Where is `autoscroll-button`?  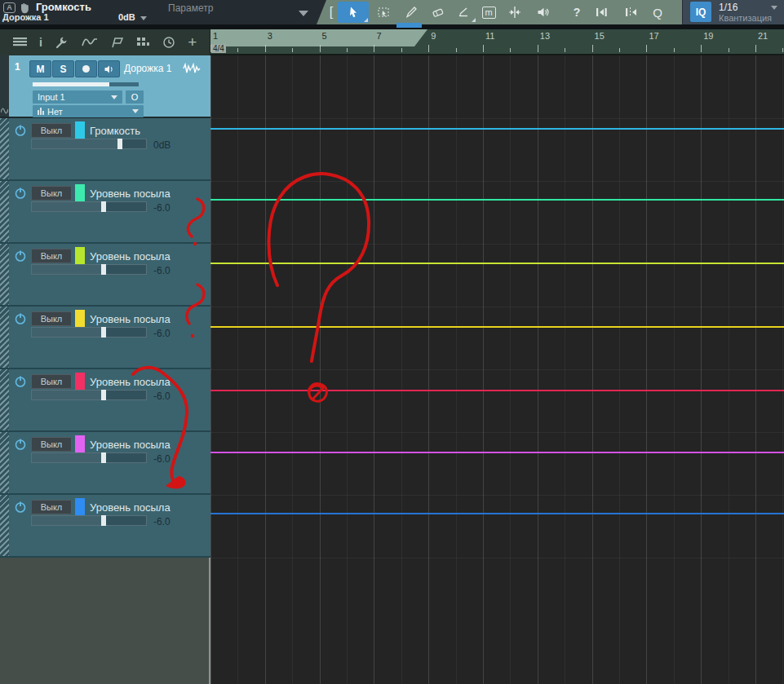 autoscroll-button is located at coordinates (602, 12).